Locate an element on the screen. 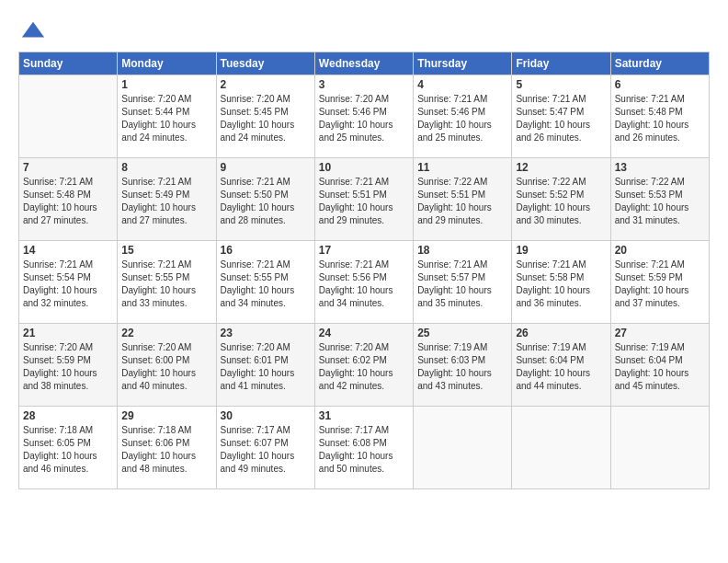  day-number: 23 is located at coordinates (266, 333).